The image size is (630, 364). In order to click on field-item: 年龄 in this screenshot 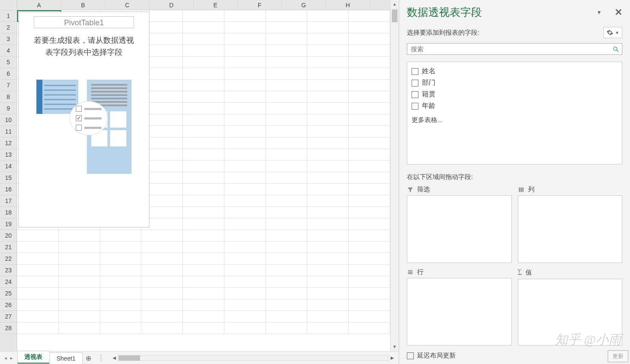, I will do `click(515, 106)`.